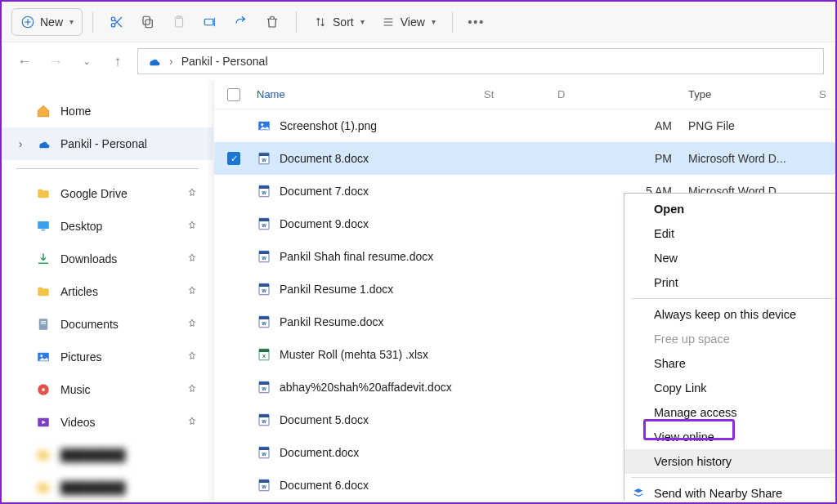 Image resolution: width=837 pixels, height=504 pixels. What do you see at coordinates (521, 95) in the screenshot?
I see `column-status: St` at bounding box center [521, 95].